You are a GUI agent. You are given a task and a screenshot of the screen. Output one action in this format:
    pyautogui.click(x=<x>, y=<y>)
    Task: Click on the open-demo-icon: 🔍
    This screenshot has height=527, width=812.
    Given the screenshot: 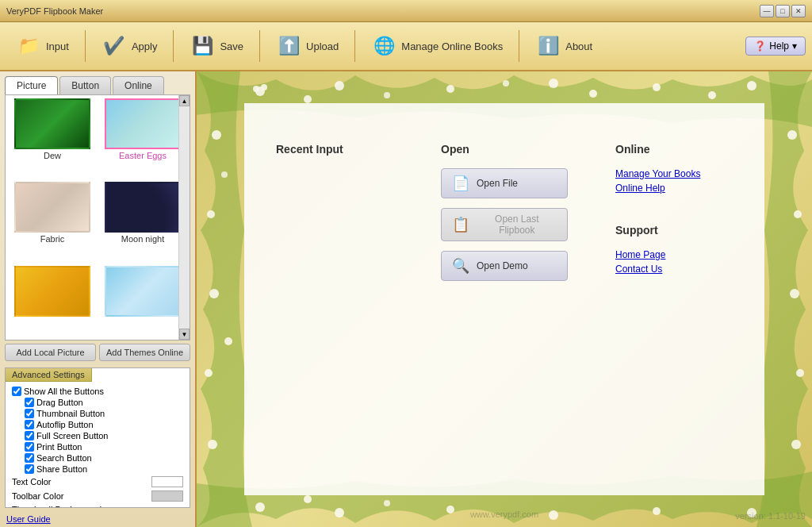 What is the action you would take?
    pyautogui.click(x=461, y=266)
    